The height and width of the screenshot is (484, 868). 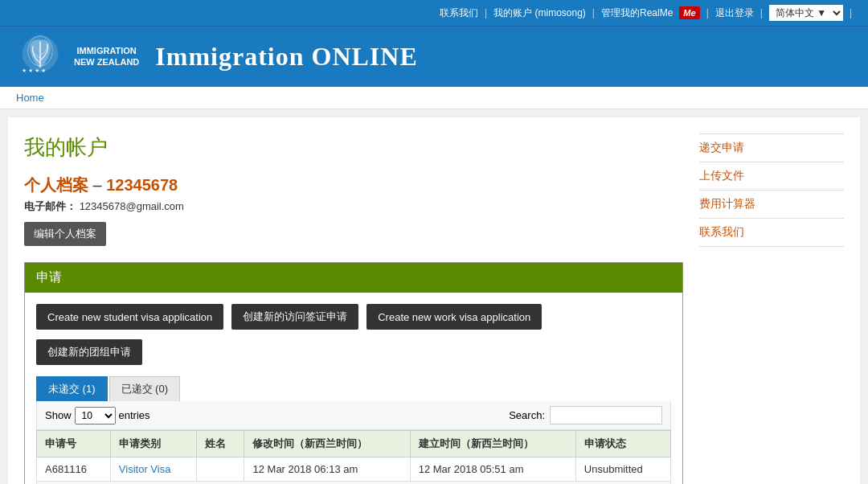 What do you see at coordinates (806, 13) in the screenshot?
I see `language-select: 简体中文 ▼ English` at bounding box center [806, 13].